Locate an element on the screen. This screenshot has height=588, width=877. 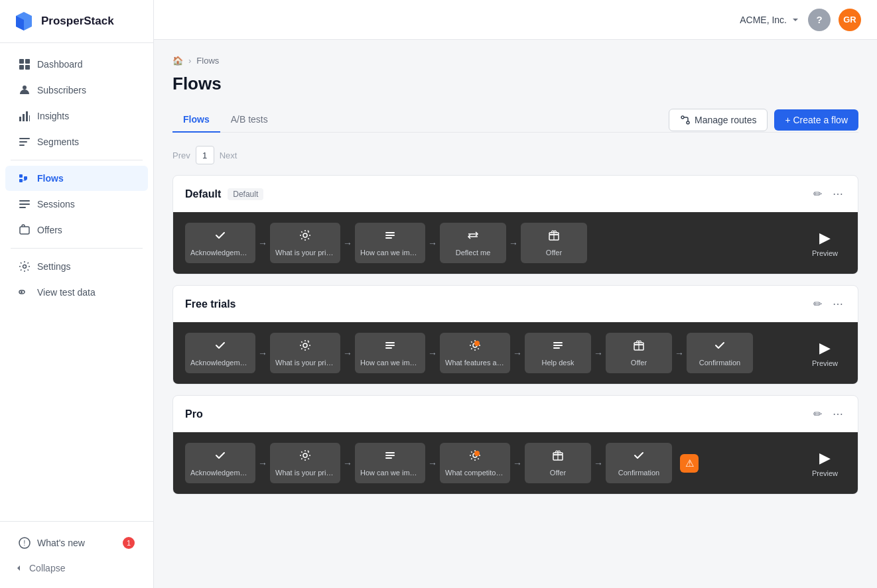
create-flow-button: + Create a flow is located at coordinates (816, 120).